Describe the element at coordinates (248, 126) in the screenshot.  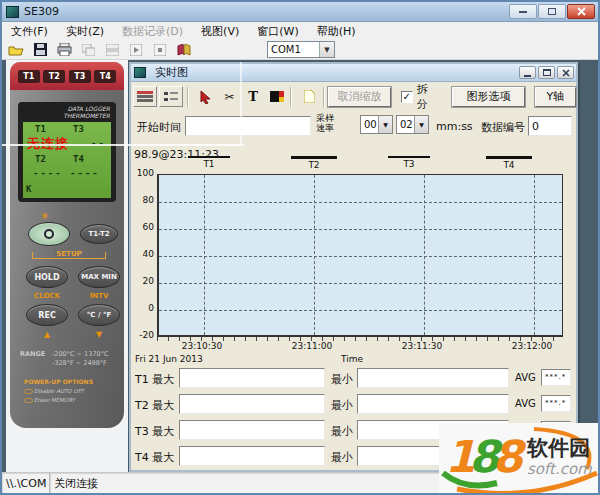
I see `start-time-input` at that location.